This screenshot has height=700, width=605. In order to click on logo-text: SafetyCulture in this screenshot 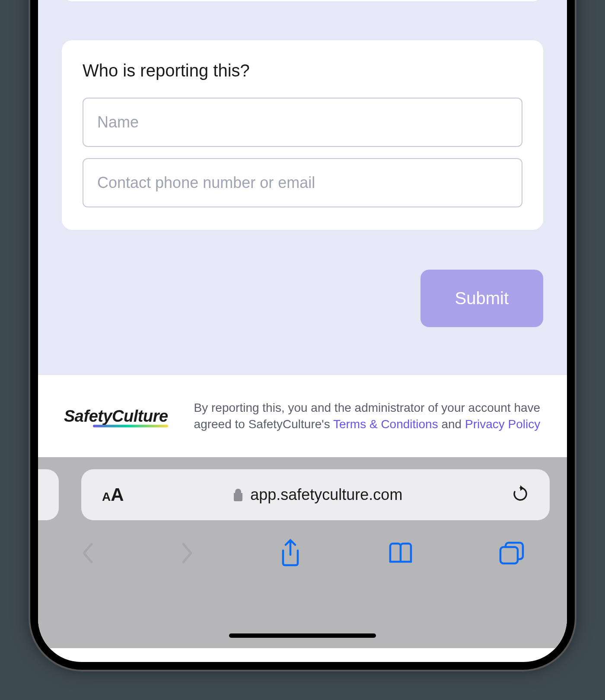, I will do `click(116, 417)`.